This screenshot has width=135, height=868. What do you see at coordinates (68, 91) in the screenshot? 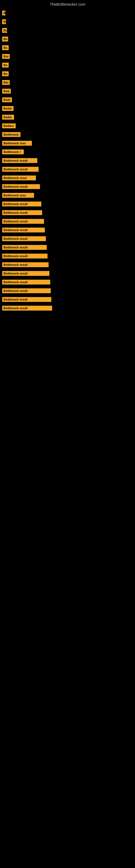
I see `list-item: Bott` at bounding box center [68, 91].